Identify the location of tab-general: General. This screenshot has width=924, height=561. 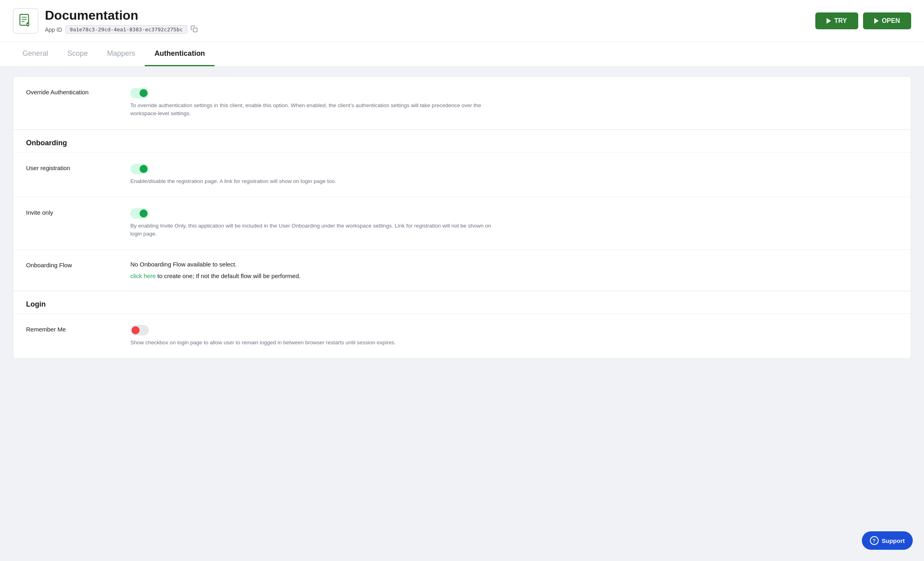
(35, 54).